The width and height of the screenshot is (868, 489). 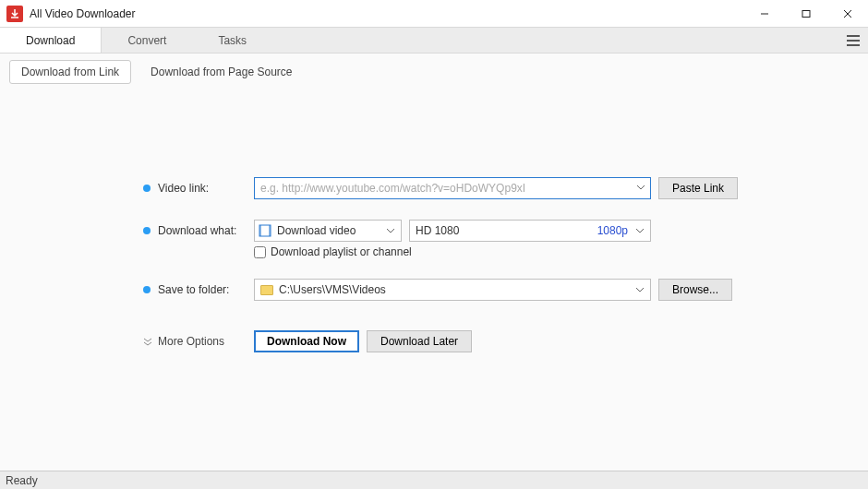 I want to click on label-download-what: Download what:, so click(x=199, y=231).